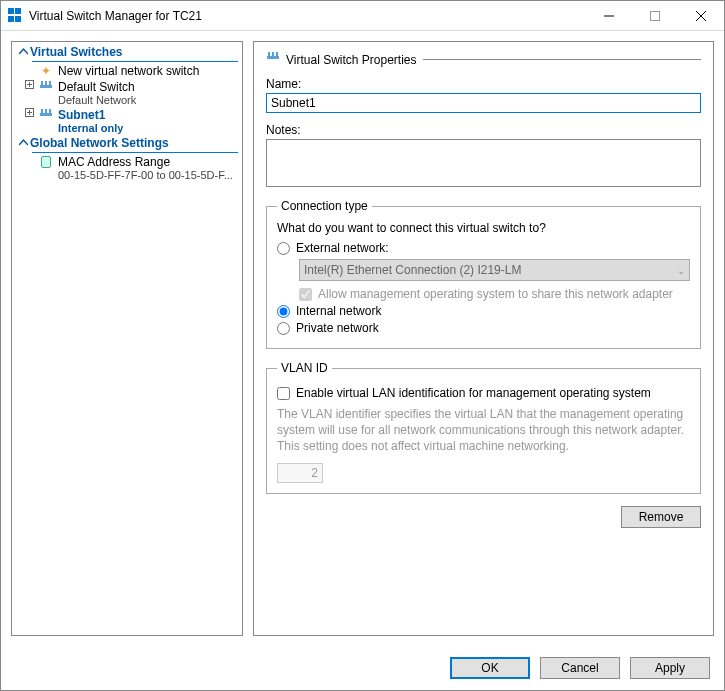 This screenshot has height=691, width=725. Describe the element at coordinates (484, 311) in the screenshot. I see `radio-internal: Internal network` at that location.